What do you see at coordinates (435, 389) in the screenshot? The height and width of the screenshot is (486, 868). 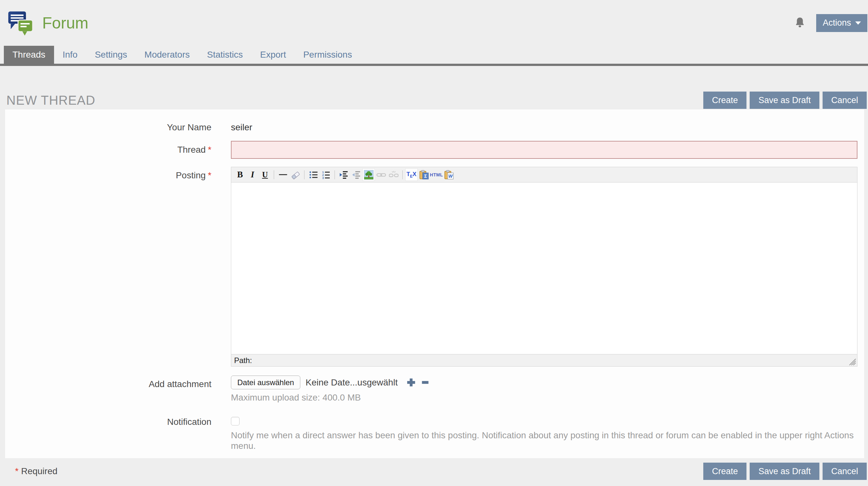 I see `attachment-row: Add attachment Datei auswählen Keine Dat…` at bounding box center [435, 389].